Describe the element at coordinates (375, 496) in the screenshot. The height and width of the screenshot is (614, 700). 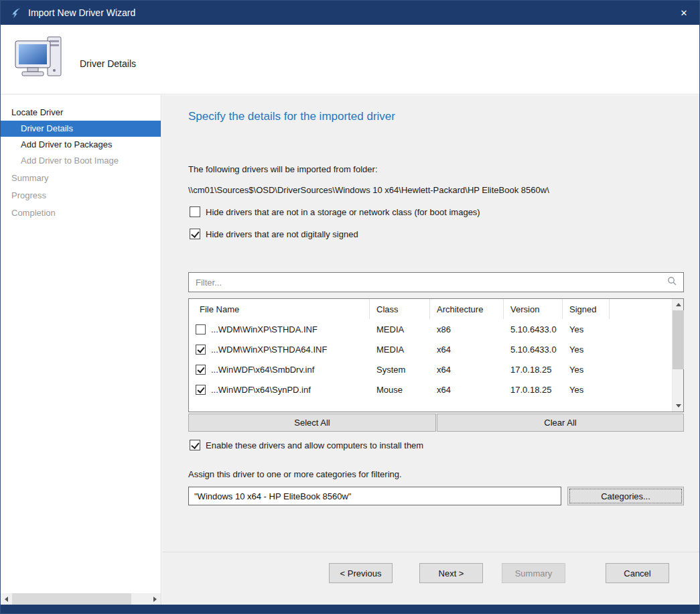
I see `category-field` at that location.